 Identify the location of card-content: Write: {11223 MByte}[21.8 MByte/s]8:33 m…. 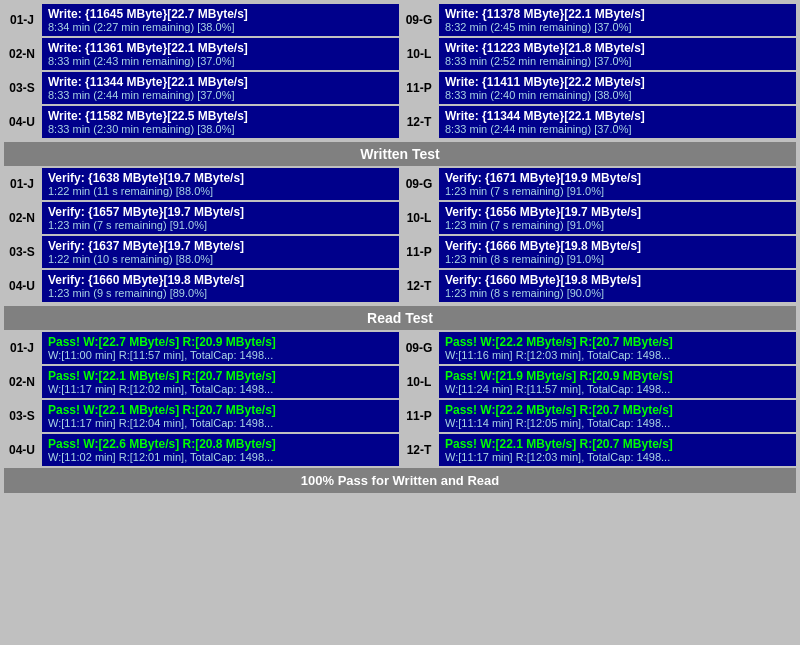
(618, 54).